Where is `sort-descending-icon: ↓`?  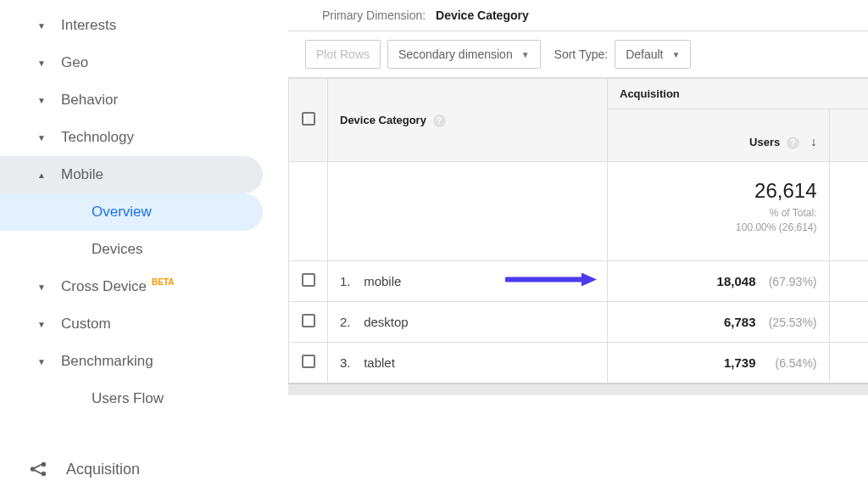
sort-descending-icon: ↓ is located at coordinates (814, 142).